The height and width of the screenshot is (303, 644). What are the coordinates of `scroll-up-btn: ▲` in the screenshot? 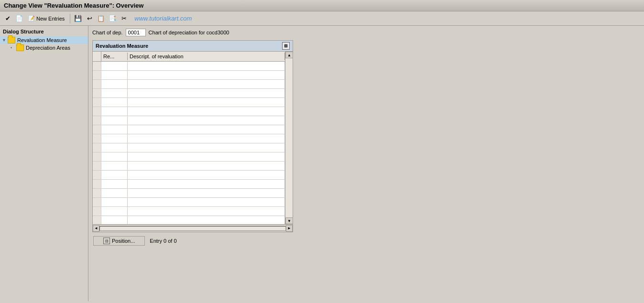 It's located at (289, 55).